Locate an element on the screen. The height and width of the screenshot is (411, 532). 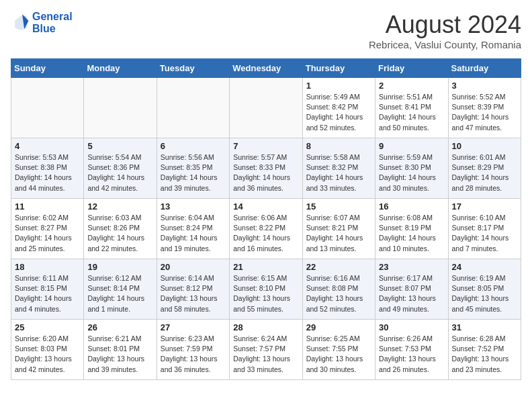
calendar-day-cell: 20Sunrise: 6:14 AM Sunset: 8:12 PM Dayli… is located at coordinates (193, 289).